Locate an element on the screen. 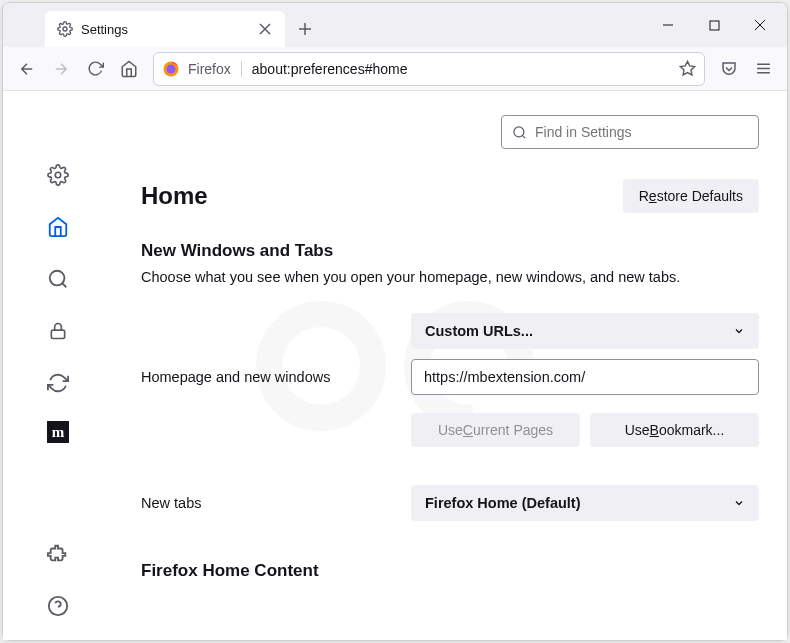 Image resolution: width=790 pixels, height=643 pixels. close-icon is located at coordinates (265, 29).